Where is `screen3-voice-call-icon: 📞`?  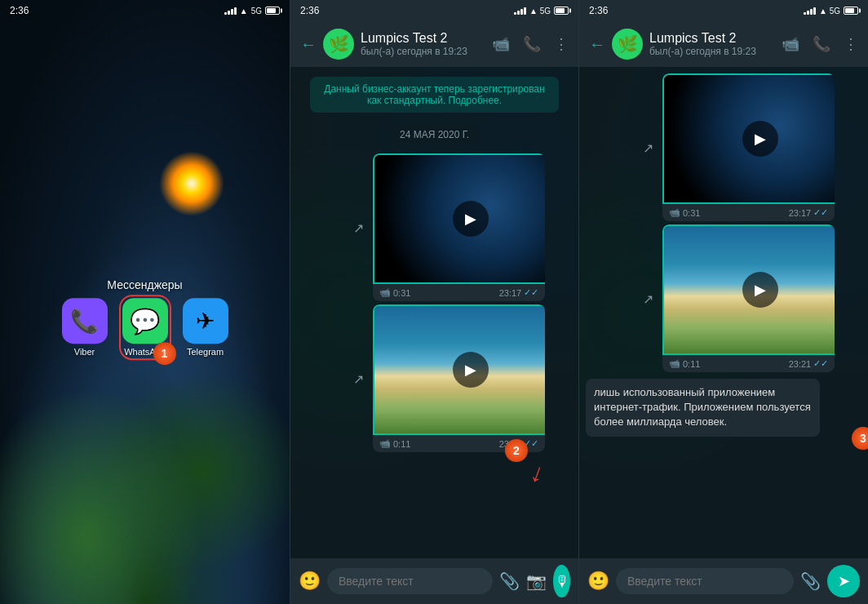 screen3-voice-call-icon: 📞 is located at coordinates (822, 44).